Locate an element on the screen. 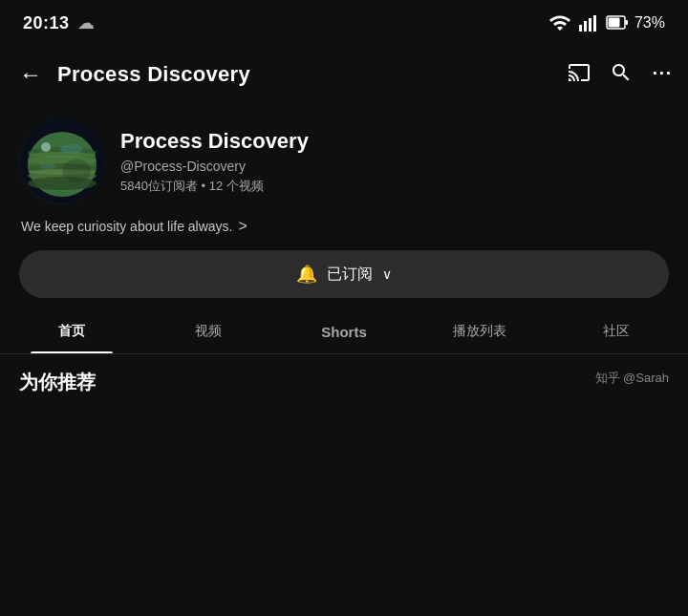  channel-info: Process Discovery @Process-Discovery 584… is located at coordinates (395, 162).